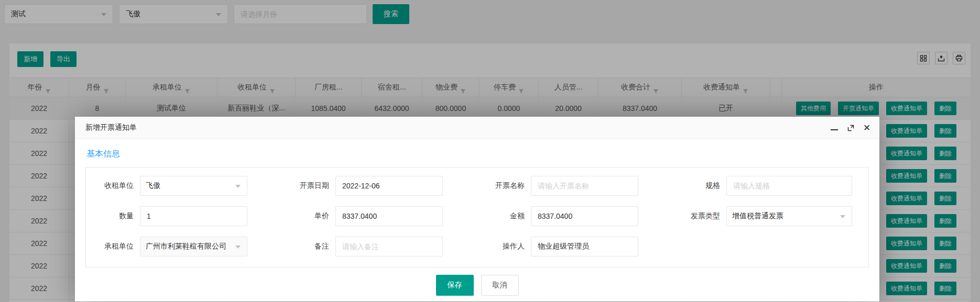 This screenshot has height=302, width=980. I want to click on invoice-name-input-field: 开票名称, so click(574, 186).